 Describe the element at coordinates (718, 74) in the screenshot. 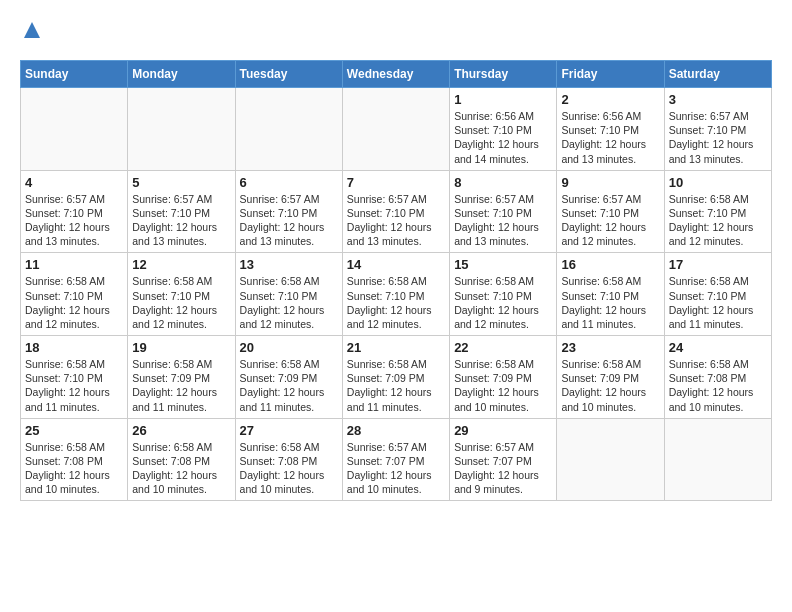

I see `weekday-header-saturday: Saturday` at that location.